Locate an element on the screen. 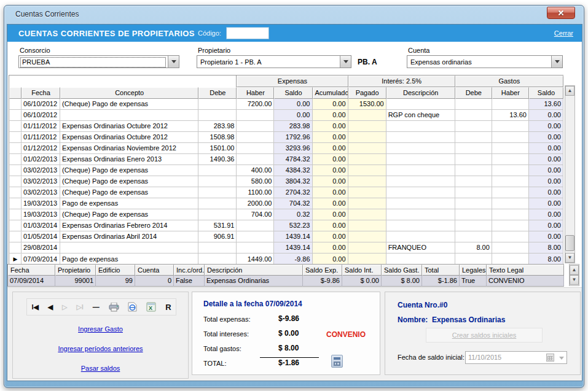  cell: 01/03/2014 is located at coordinates (41, 226).